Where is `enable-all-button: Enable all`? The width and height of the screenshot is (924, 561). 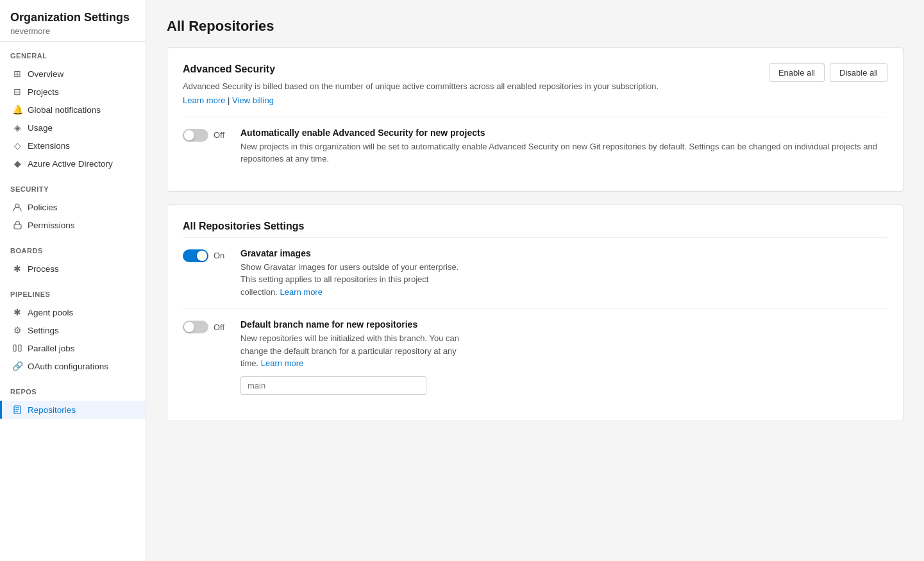 enable-all-button: Enable all is located at coordinates (796, 73).